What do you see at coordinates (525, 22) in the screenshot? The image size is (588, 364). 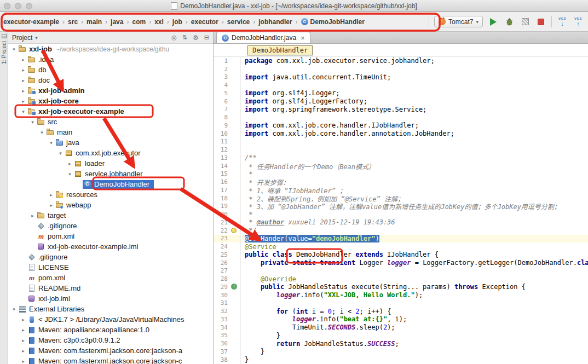 I see `coverage-button` at bounding box center [525, 22].